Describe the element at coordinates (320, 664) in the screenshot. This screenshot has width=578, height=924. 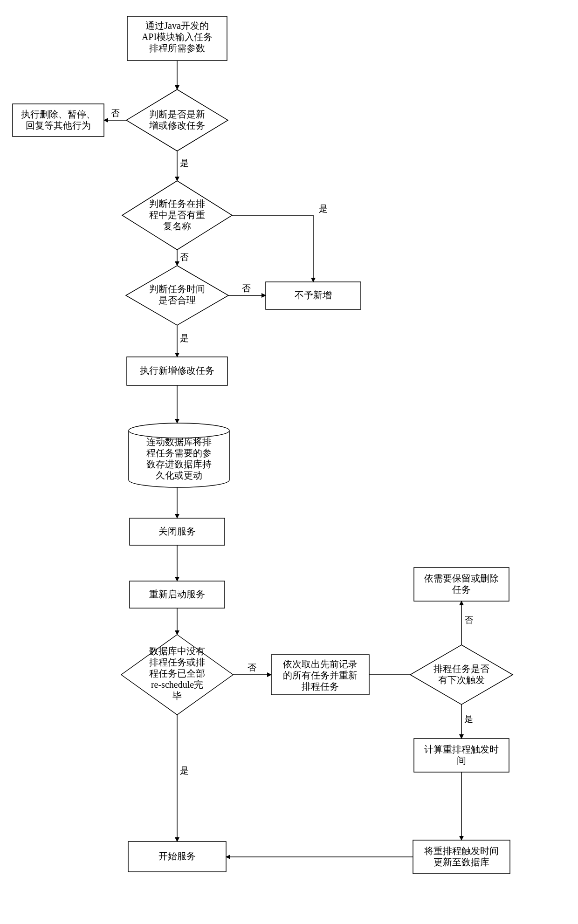
I see `n12-l1: 依次取出先前记录` at that location.